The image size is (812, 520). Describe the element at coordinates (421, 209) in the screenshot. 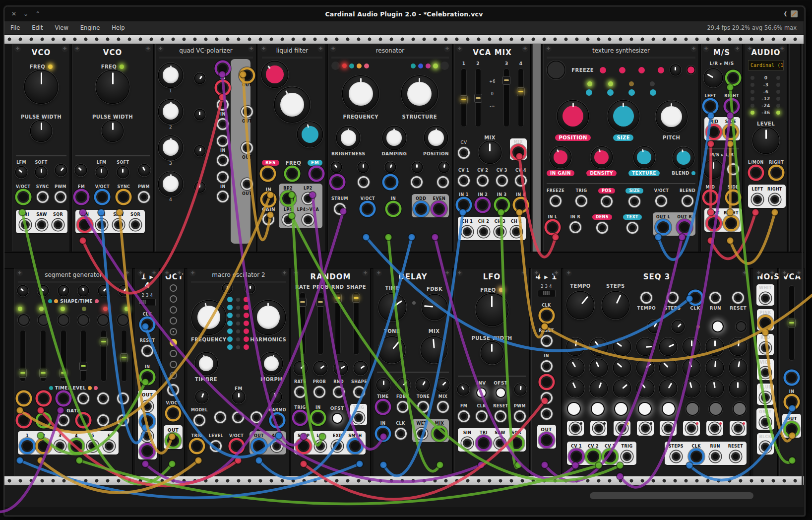

I see `resonator-port-odd` at that location.